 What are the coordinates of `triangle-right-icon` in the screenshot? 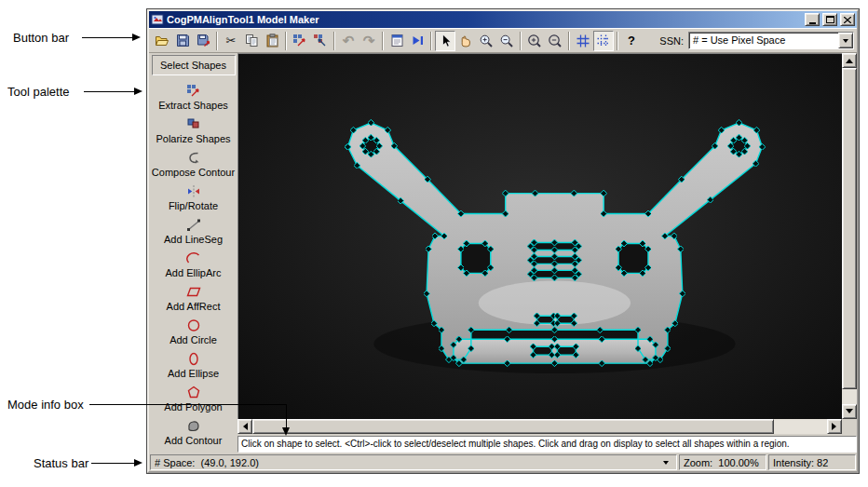 It's located at (836, 426).